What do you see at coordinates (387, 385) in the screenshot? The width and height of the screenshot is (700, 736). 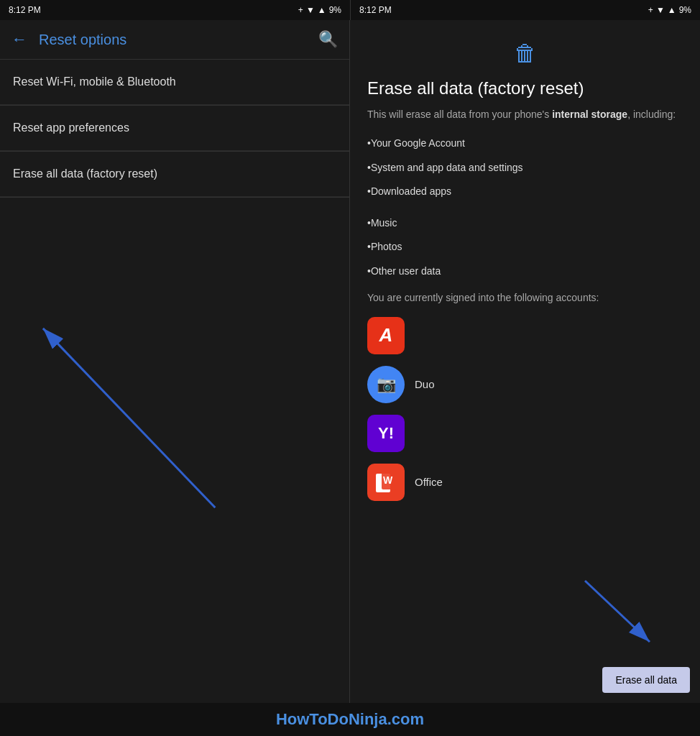 I see `duo-camera-icon: 📷` at bounding box center [387, 385].